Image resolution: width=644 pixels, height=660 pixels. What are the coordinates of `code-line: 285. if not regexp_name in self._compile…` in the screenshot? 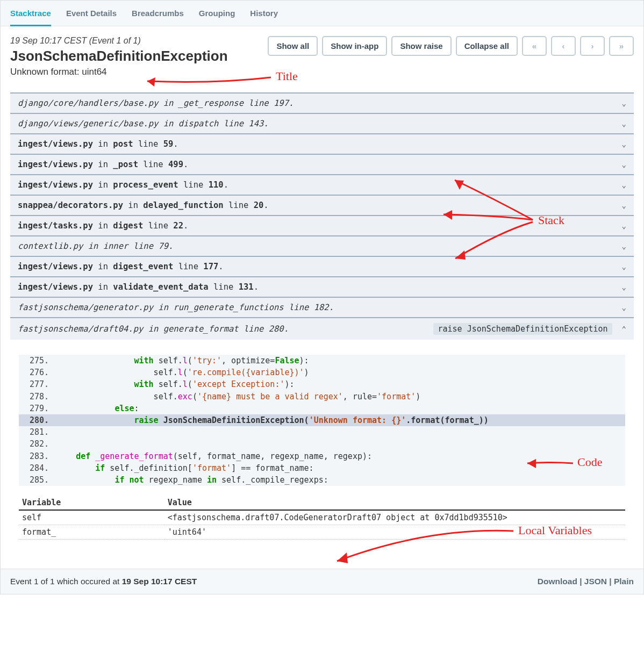 It's located at (322, 480).